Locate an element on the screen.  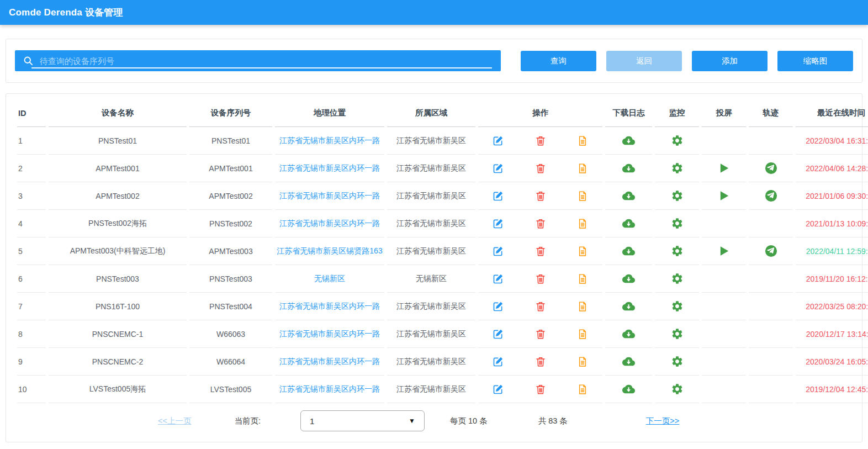
page-select-value: 1 is located at coordinates (312, 421).